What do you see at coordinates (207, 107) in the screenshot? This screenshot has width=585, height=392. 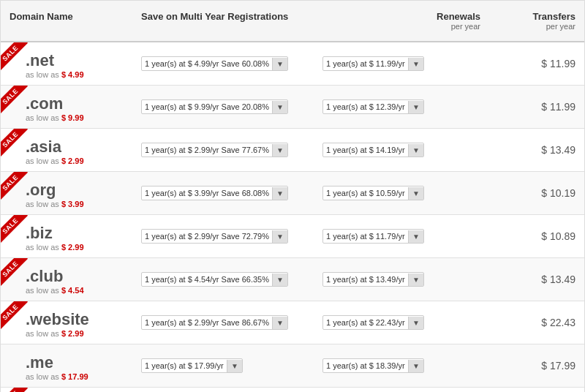 I see `multi-year-select: 1 year(s) at $ 9.99/yr Save 20.08%` at bounding box center [207, 107].